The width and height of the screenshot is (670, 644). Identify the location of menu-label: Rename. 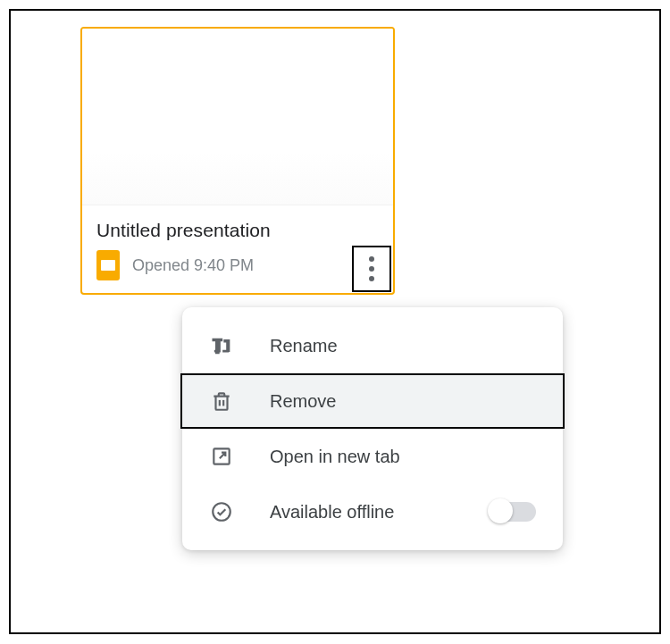
(403, 347).